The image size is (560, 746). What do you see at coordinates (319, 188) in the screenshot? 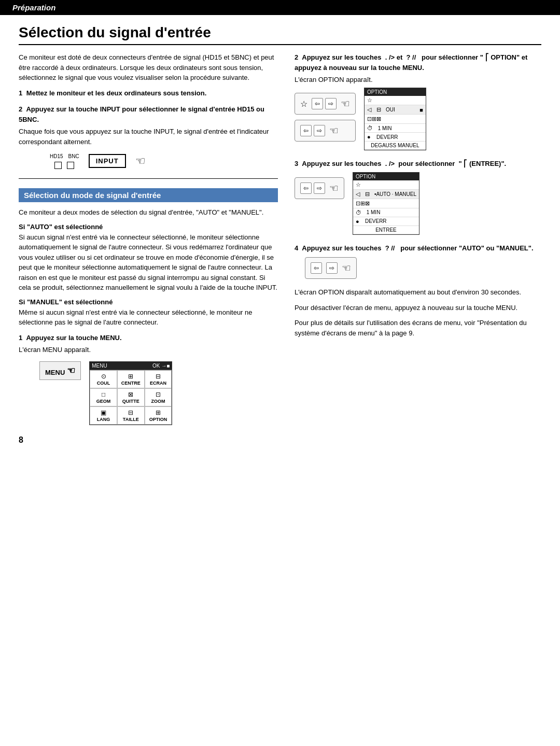
I see `step3-touch: ⇦ ⇨ ☜` at bounding box center [319, 188].